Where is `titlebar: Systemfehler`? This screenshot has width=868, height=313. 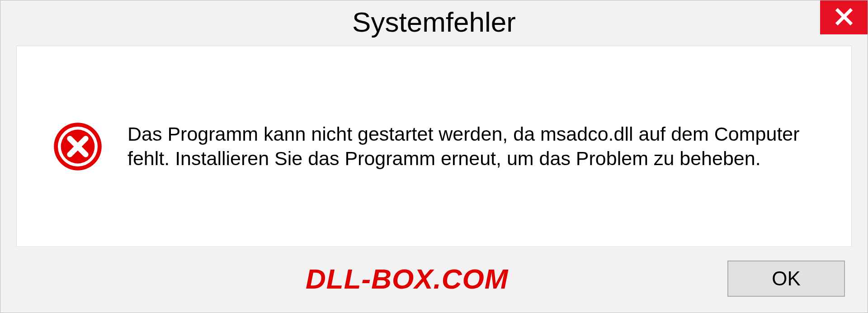 titlebar: Systemfehler is located at coordinates (434, 22).